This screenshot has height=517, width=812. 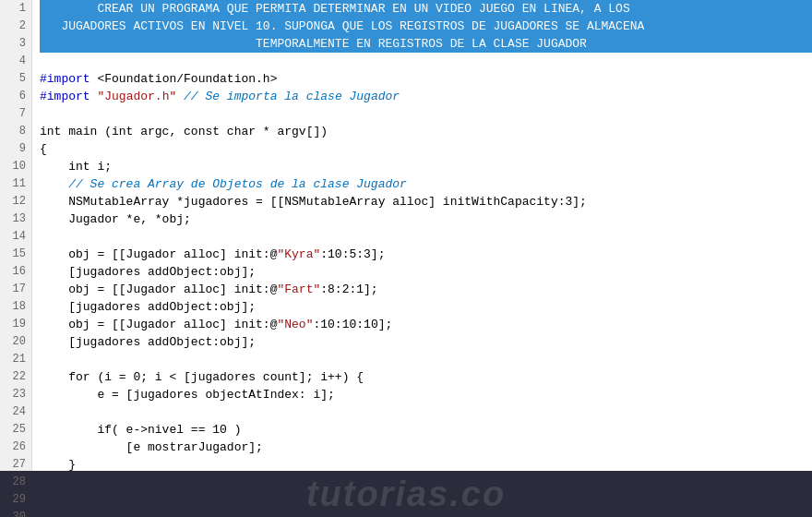 What do you see at coordinates (426, 131) in the screenshot?
I see `code-line-8: int main (int argc, const char * argv[])` at bounding box center [426, 131].